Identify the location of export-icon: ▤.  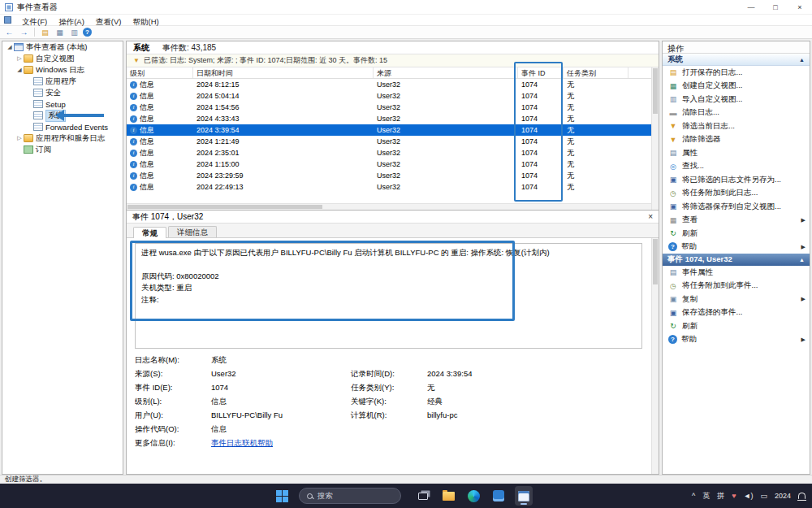
(45, 33).